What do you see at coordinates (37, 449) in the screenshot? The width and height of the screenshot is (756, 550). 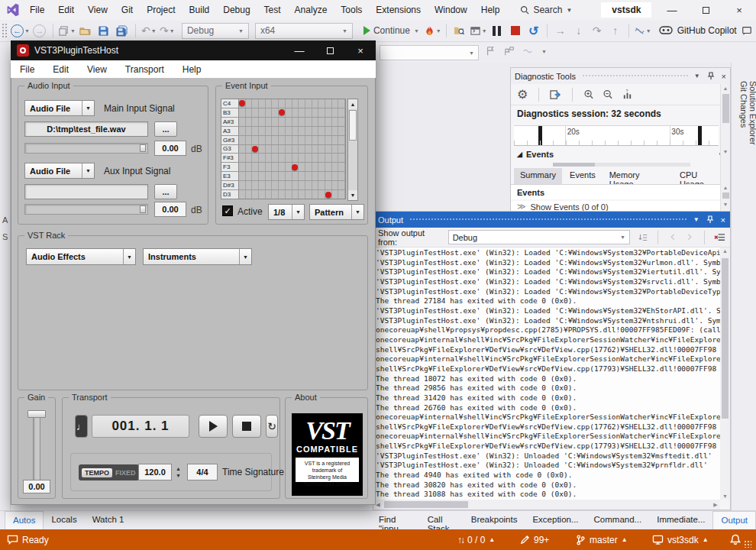 I see `gain-slider-track` at bounding box center [37, 449].